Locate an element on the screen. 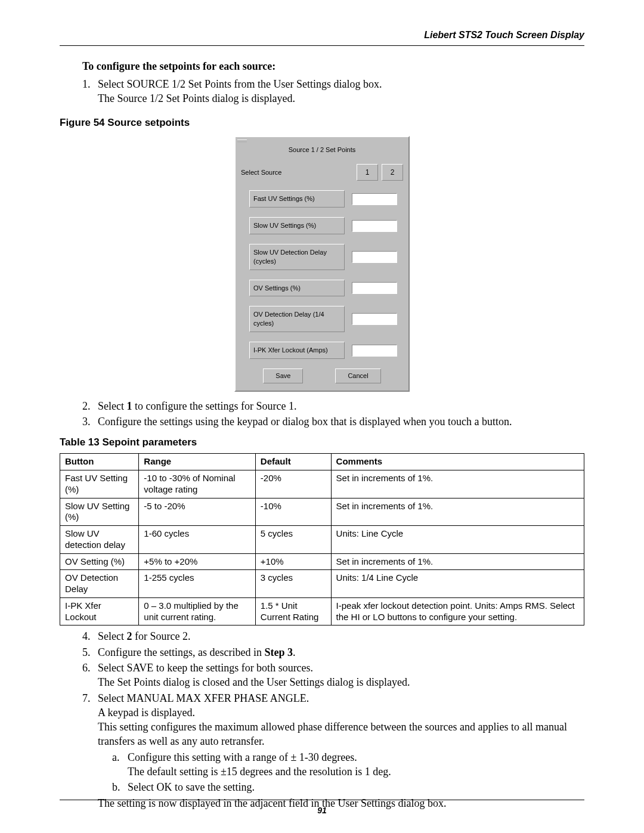  steps-mid: 2. Select 1 to configure the settings fo… is located at coordinates (333, 414).